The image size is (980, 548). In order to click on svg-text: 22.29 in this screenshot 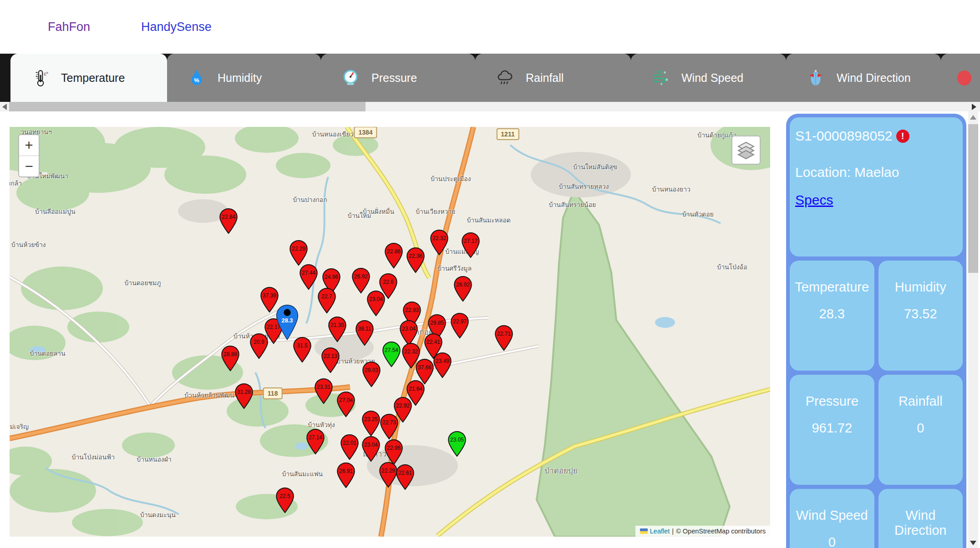, I will do `click(388, 471)`.